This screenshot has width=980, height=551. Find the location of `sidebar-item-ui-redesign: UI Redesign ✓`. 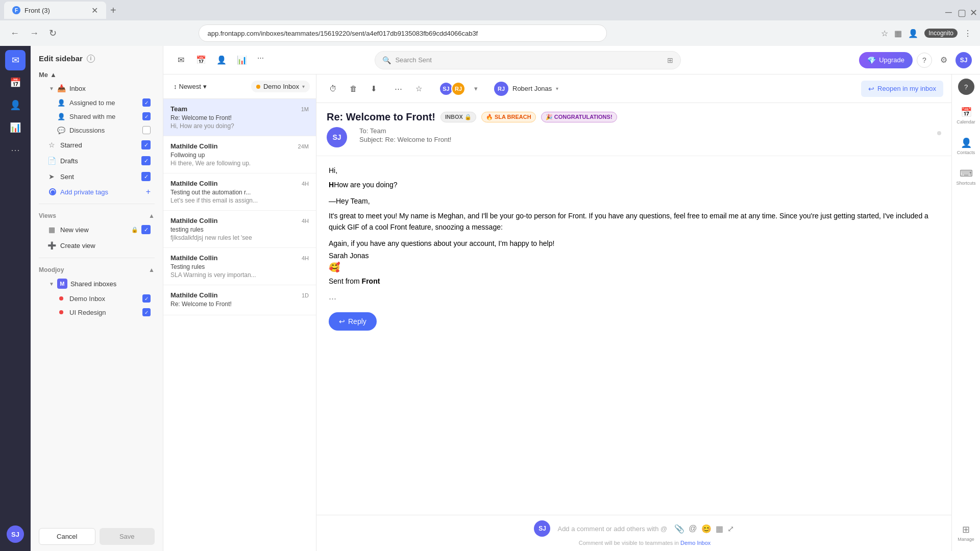

sidebar-item-ui-redesign: UI Redesign ✓ is located at coordinates (97, 312).